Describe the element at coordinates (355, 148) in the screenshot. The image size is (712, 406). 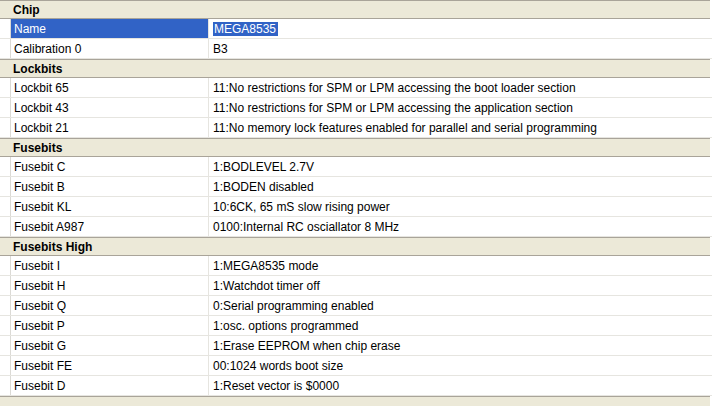
I see `section-header-fusebits: Fusebits` at that location.